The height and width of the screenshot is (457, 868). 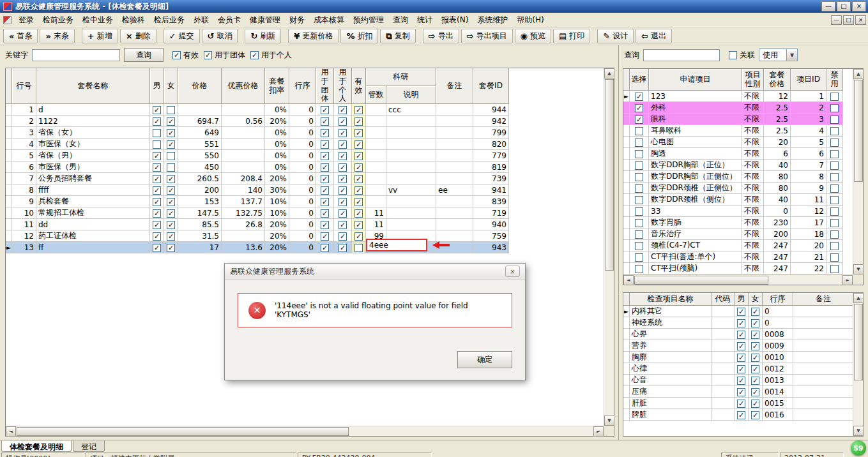 I want to click on table-row: 胸透 不限 6 6, so click(x=733, y=154).